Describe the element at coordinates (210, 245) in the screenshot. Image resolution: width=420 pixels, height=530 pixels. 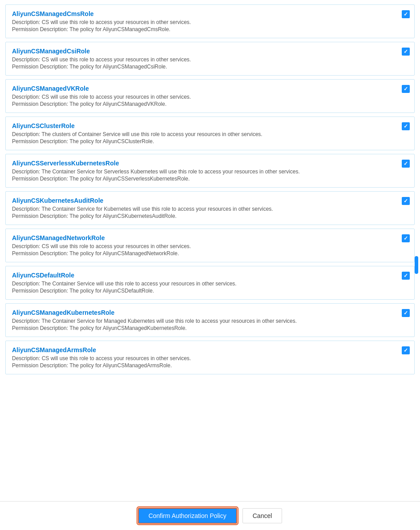
I see `role-card: AliyunCSManagedNetworkRoleDescription: C…` at that location.